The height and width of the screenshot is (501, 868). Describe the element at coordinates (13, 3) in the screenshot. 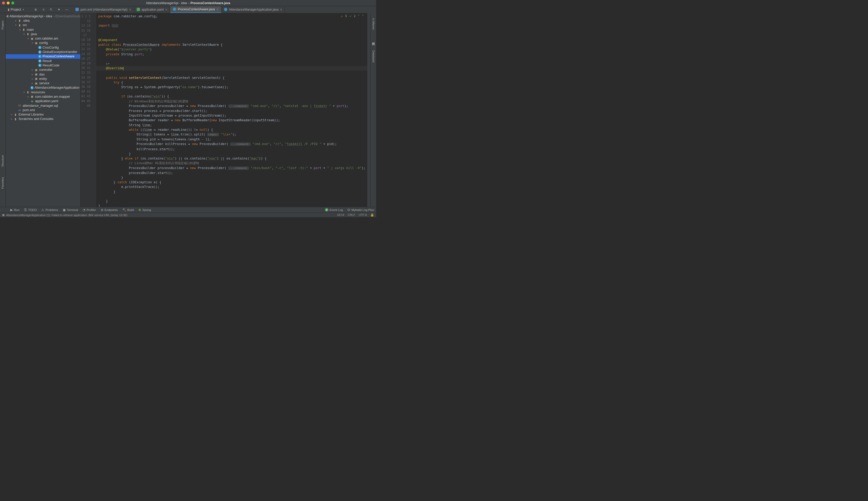

I see `maximize-window-button` at that location.